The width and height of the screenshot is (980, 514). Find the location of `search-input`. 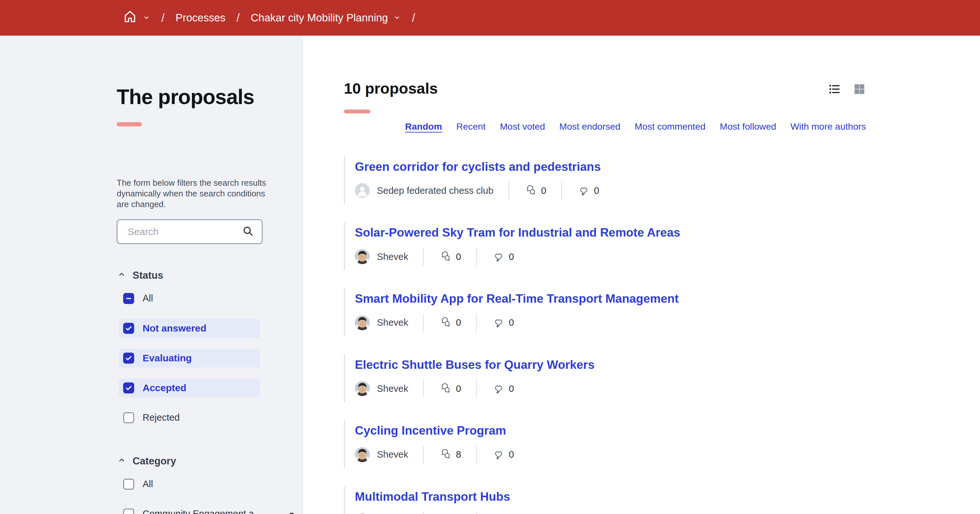

search-input is located at coordinates (184, 232).